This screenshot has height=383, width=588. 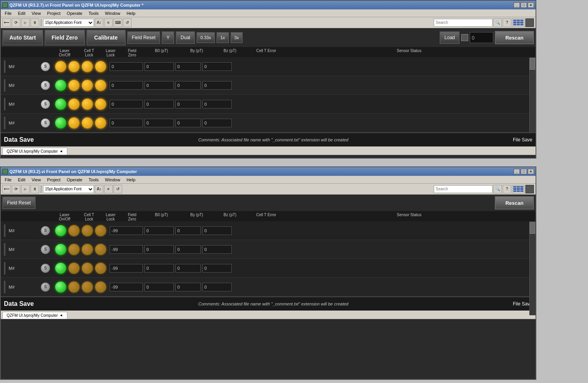 I want to click on bottom-menu-file: File, so click(x=8, y=180).